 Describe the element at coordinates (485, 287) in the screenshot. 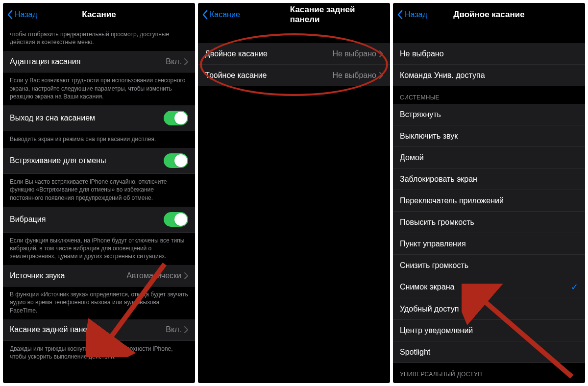

I see `row-label: Снимок экрана` at that location.